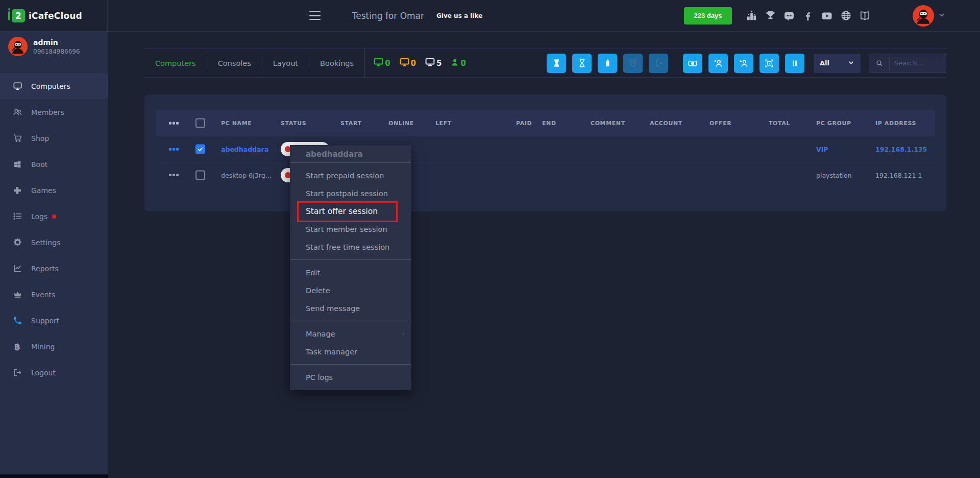  Describe the element at coordinates (795, 63) in the screenshot. I see `pause-button` at that location.